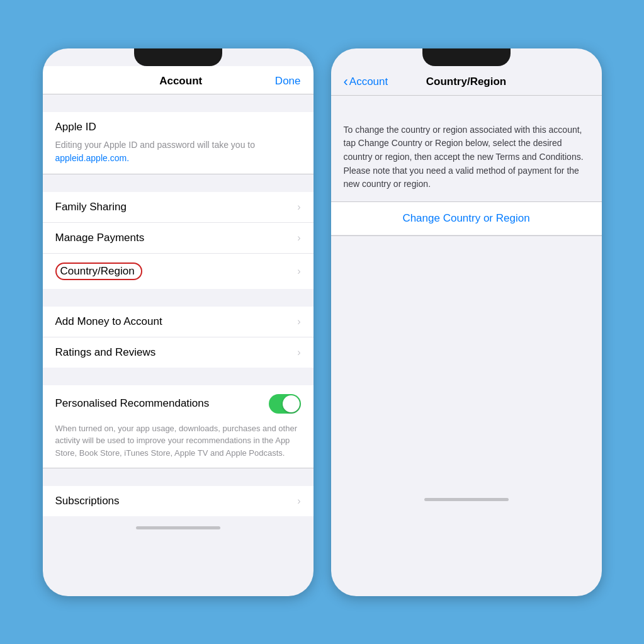 This screenshot has width=644, height=644. I want to click on ratings-reviews-chevron: ›, so click(298, 353).